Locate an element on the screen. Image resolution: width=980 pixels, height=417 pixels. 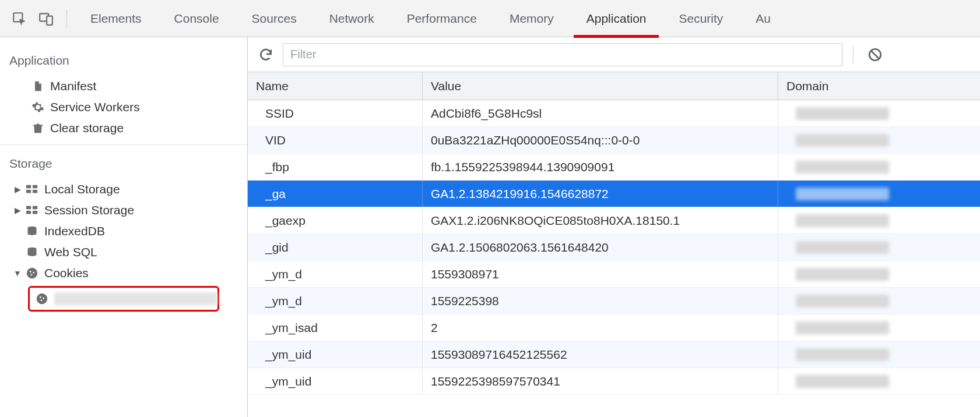
device-toggle-icon is located at coordinates (46, 19).